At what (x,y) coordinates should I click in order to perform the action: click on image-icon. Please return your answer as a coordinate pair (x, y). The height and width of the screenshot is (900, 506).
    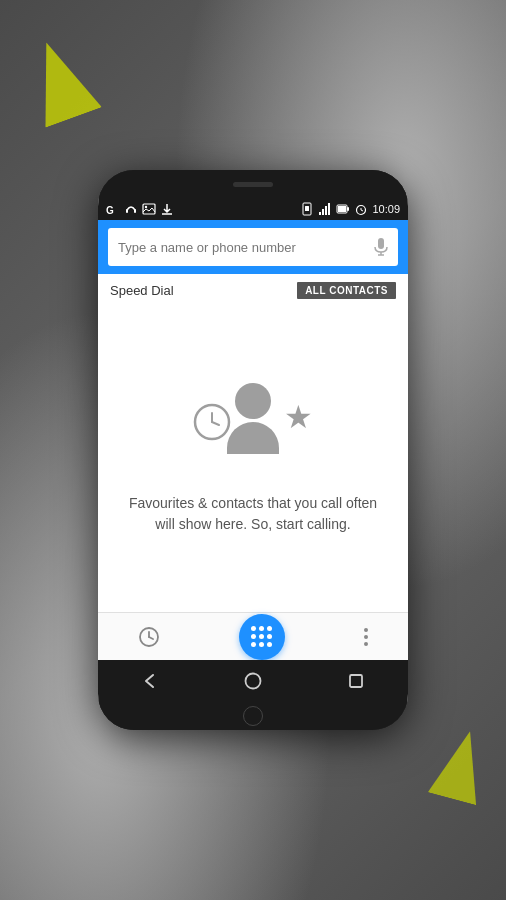
    Looking at the image, I should click on (149, 209).